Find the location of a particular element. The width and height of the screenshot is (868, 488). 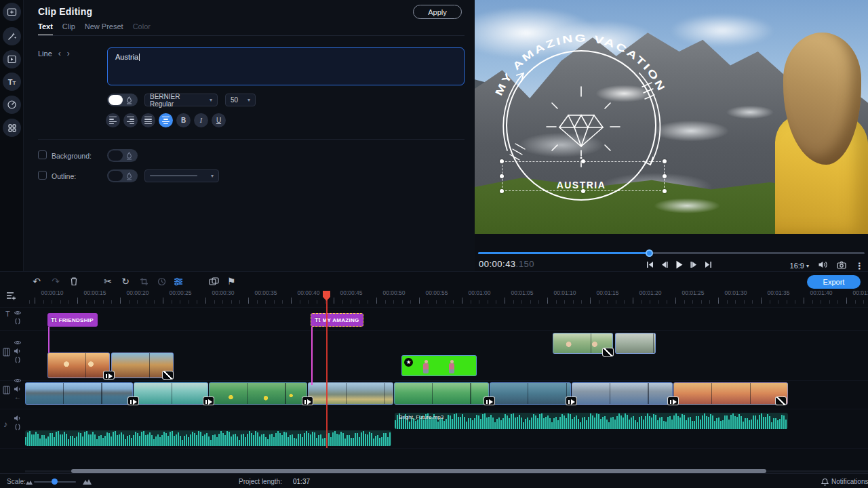

scale-slider-handle is located at coordinates (54, 481).